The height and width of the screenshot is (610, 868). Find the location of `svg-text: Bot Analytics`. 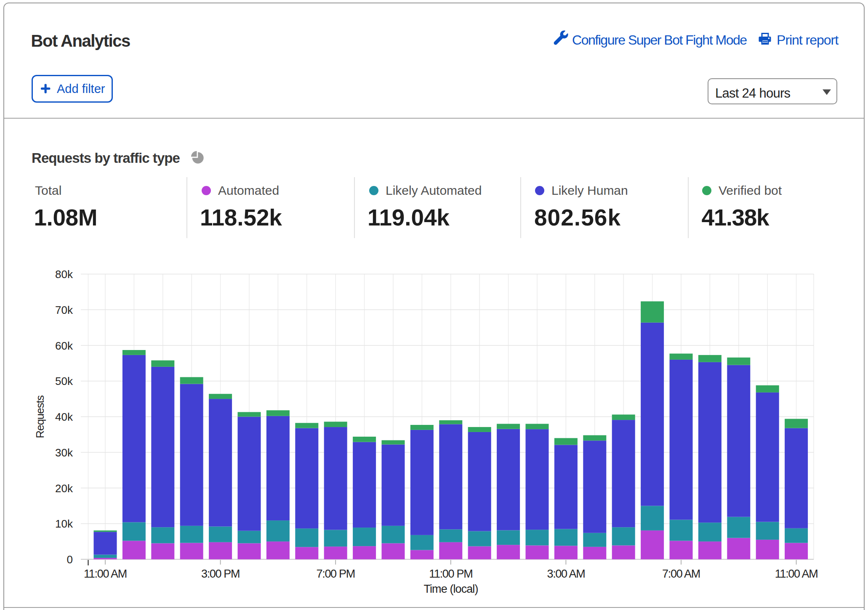

svg-text: Bot Analytics is located at coordinates (81, 41).